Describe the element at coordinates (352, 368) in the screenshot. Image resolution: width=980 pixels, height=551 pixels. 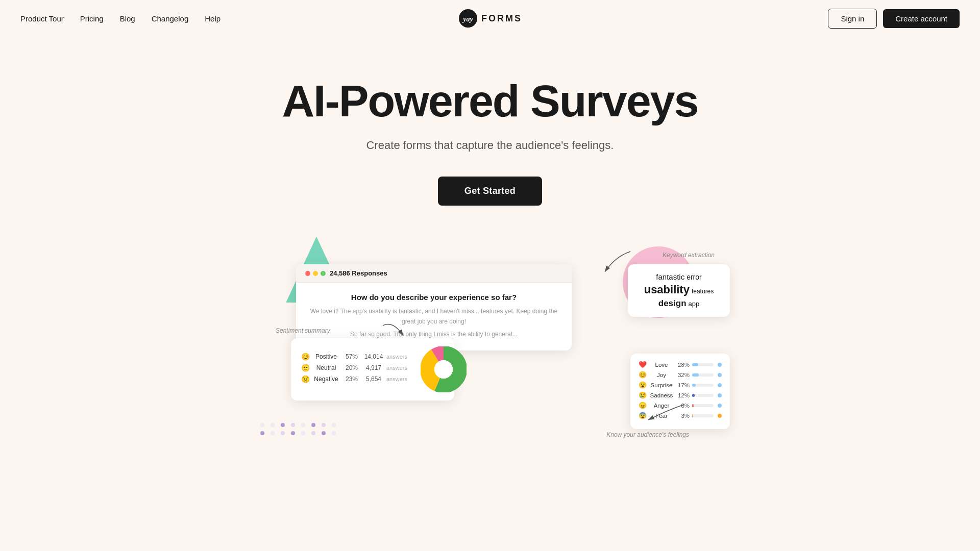
I see `sentiment-pct-neutral: 20%` at that location.